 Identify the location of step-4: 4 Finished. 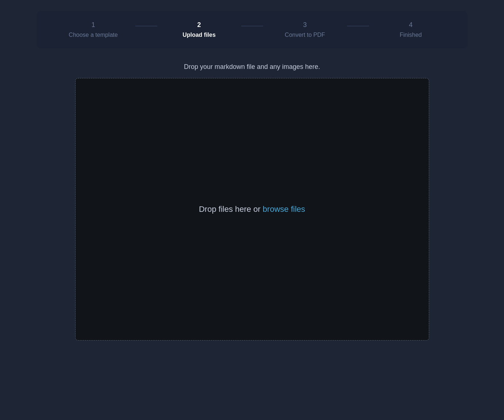
(411, 30).